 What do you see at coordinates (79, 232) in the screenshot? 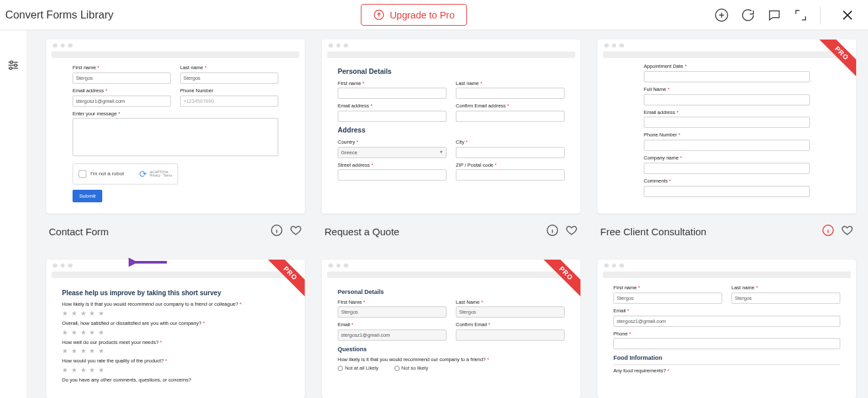
I see `card-title: Contact Form` at bounding box center [79, 232].